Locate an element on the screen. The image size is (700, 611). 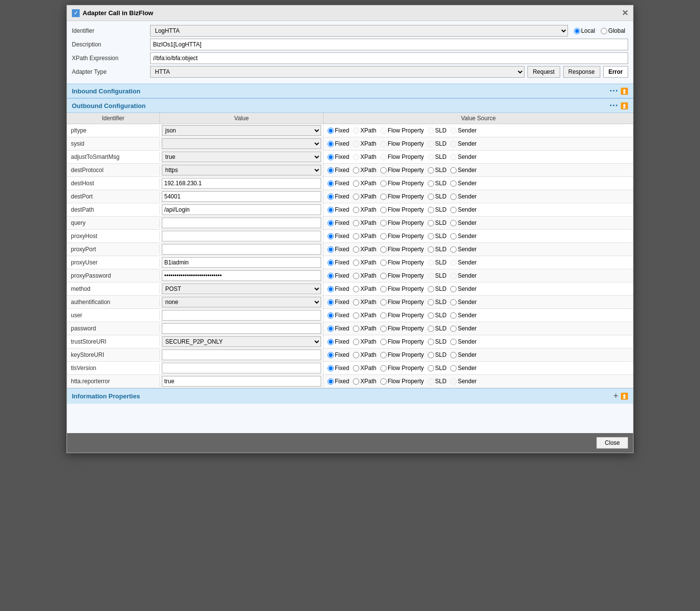
outbound-section-header: Outbound Configuration ··· ⏫ is located at coordinates (350, 106).